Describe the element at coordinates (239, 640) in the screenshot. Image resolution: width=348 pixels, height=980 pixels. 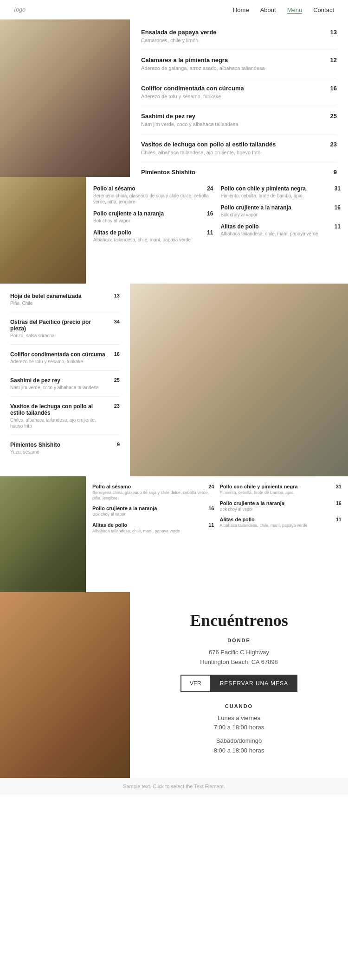
I see `donde-label: DÓNDE` at that location.